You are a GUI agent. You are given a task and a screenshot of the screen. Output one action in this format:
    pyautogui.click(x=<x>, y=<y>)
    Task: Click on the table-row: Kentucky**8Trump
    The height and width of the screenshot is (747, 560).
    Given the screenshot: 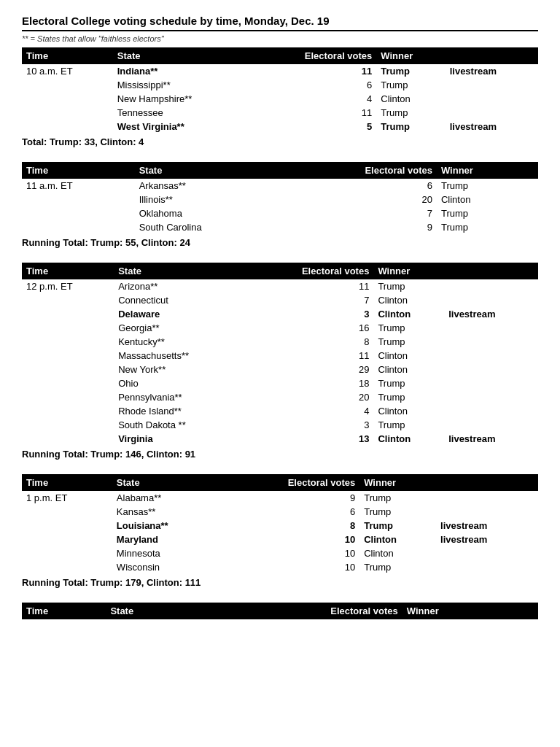 What is the action you would take?
    pyautogui.click(x=280, y=341)
    